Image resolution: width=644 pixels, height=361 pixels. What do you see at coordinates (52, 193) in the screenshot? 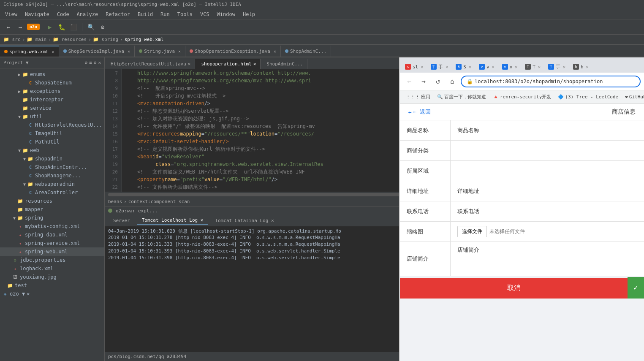
I see `tree-item-areacontroller: C AreaController` at bounding box center [52, 193].